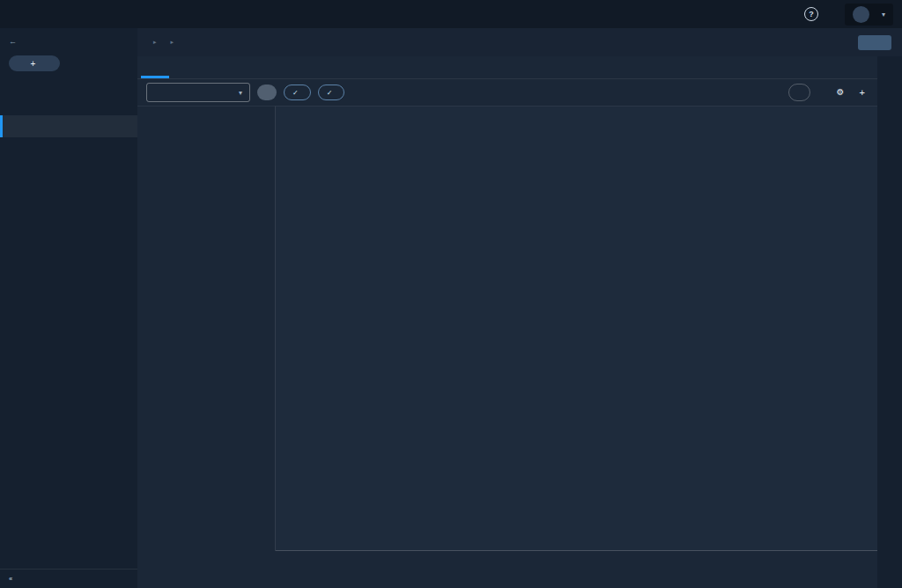 The image size is (902, 588). Describe the element at coordinates (864, 93) in the screenshot. I see `create-button: +` at that location.